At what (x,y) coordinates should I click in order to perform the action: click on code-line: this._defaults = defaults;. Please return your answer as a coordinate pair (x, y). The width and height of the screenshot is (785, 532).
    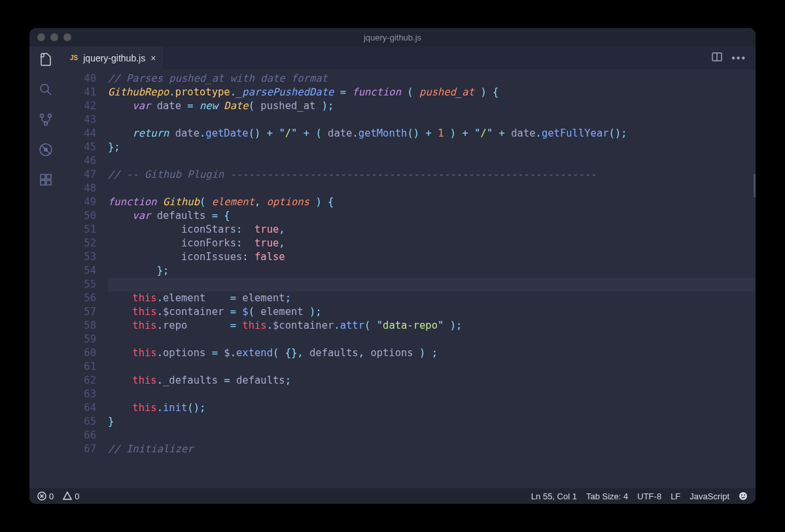
    Looking at the image, I should click on (432, 380).